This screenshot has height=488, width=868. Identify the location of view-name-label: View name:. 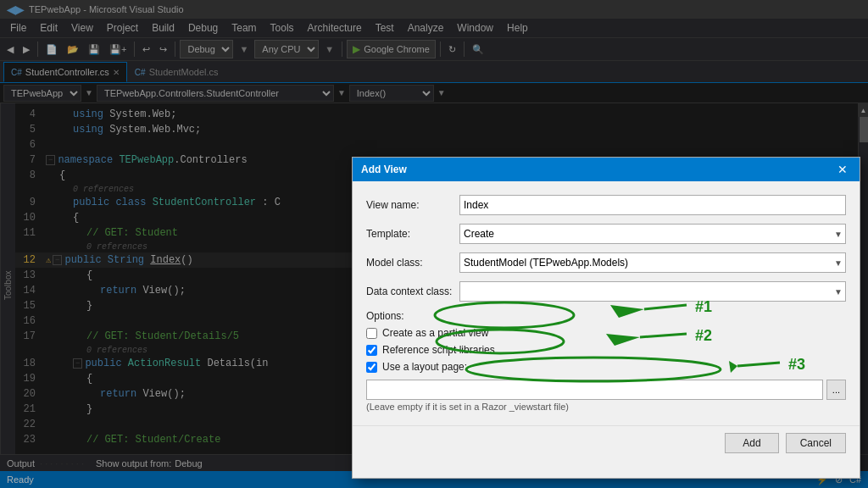
(413, 205).